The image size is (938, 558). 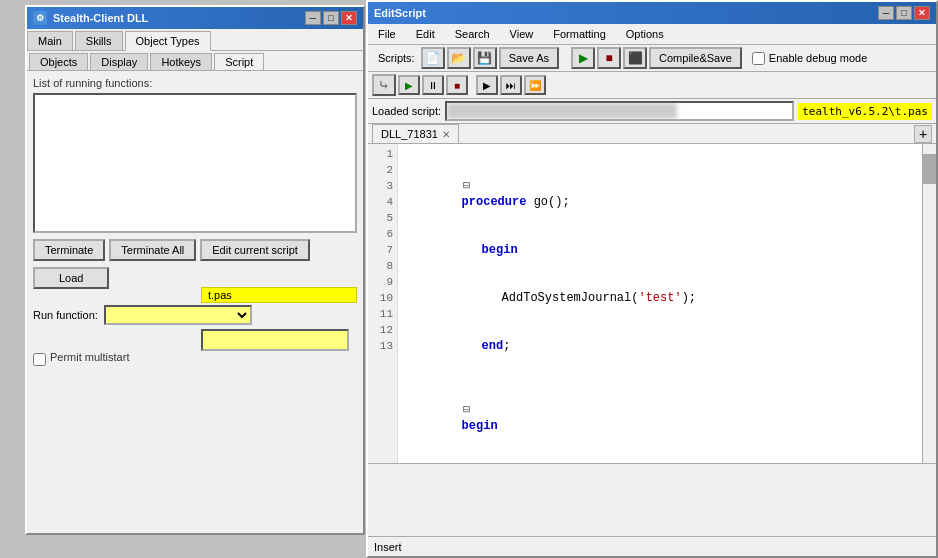 What do you see at coordinates (652, 112) in the screenshot?
I see `loaded-script-row: Loaded script: tealth_v6.5.2\t.pas` at bounding box center [652, 112].